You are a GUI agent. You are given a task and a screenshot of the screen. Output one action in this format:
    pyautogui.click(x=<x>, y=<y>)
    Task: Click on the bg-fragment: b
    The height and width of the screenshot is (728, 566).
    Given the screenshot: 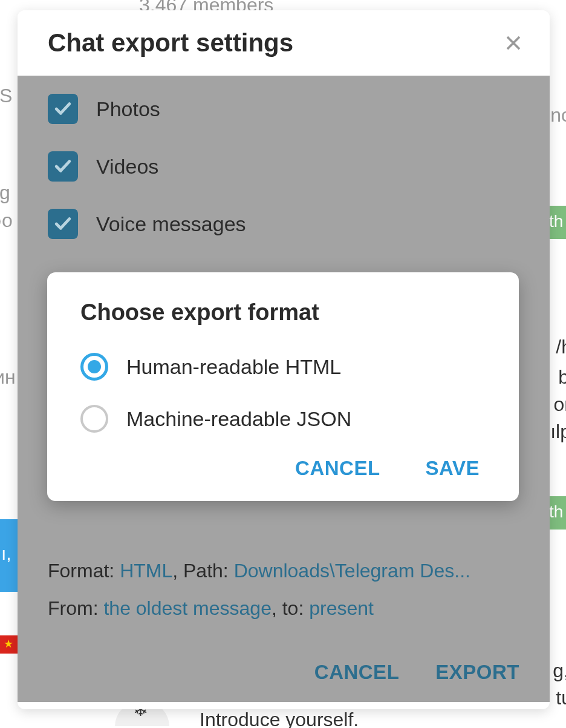 What is the action you would take?
    pyautogui.click(x=562, y=378)
    